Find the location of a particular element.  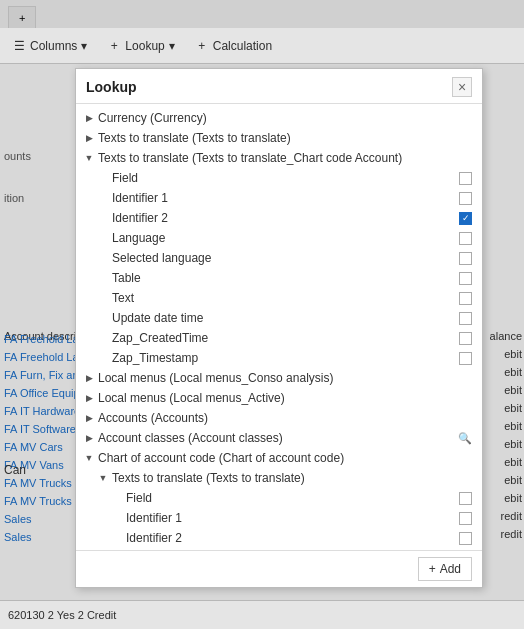

modal-header: Lookup × is located at coordinates (279, 86).